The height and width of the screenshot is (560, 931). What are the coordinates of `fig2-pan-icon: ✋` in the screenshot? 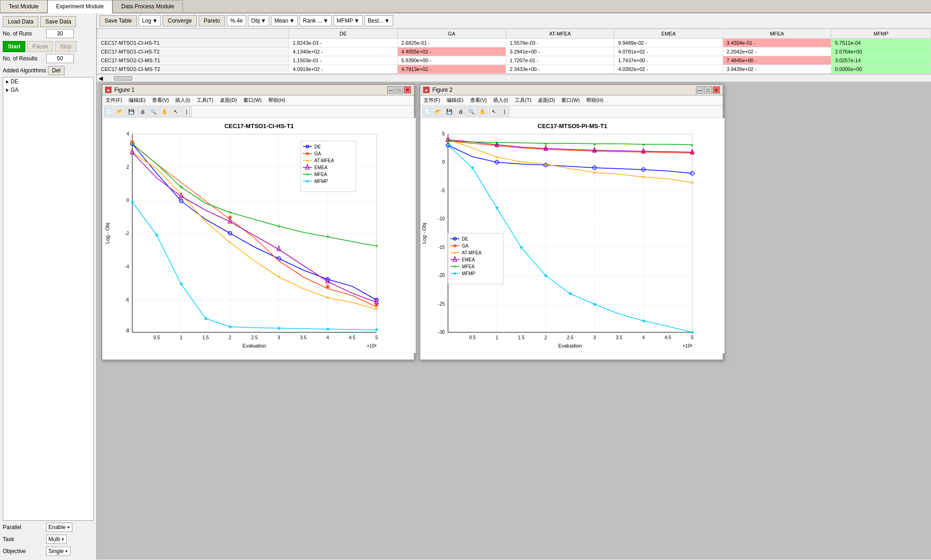 It's located at (483, 112).